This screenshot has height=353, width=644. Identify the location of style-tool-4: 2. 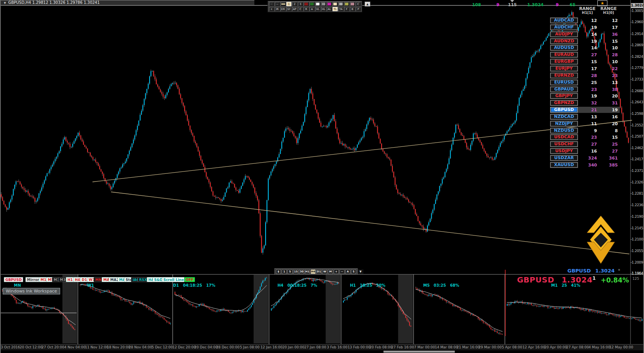
(294, 4).